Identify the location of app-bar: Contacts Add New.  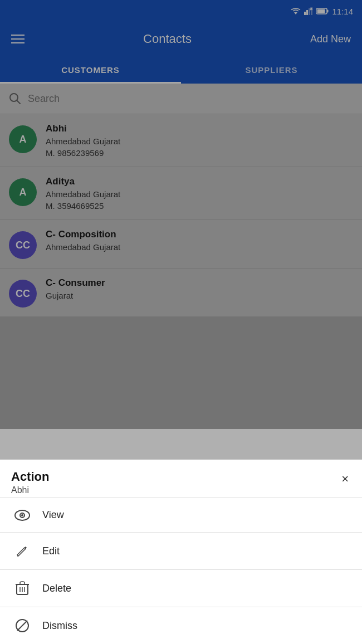
(181, 39).